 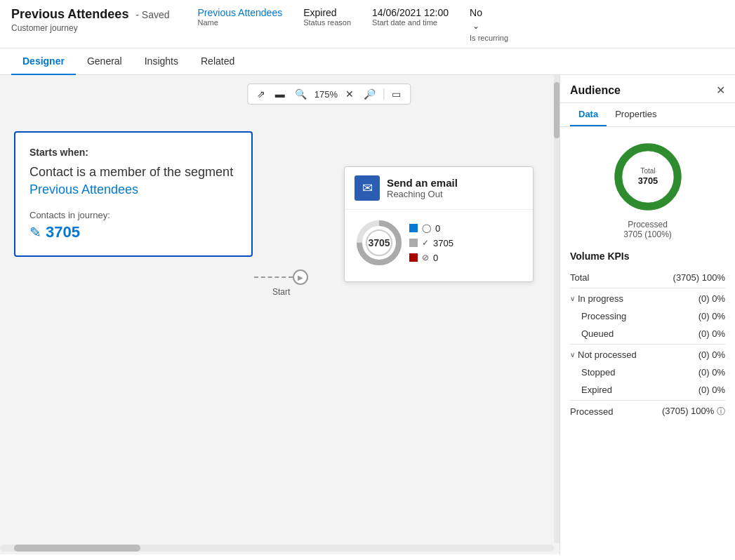 I want to click on page-title: Previous Attendees - Saved, so click(x=91, y=14).